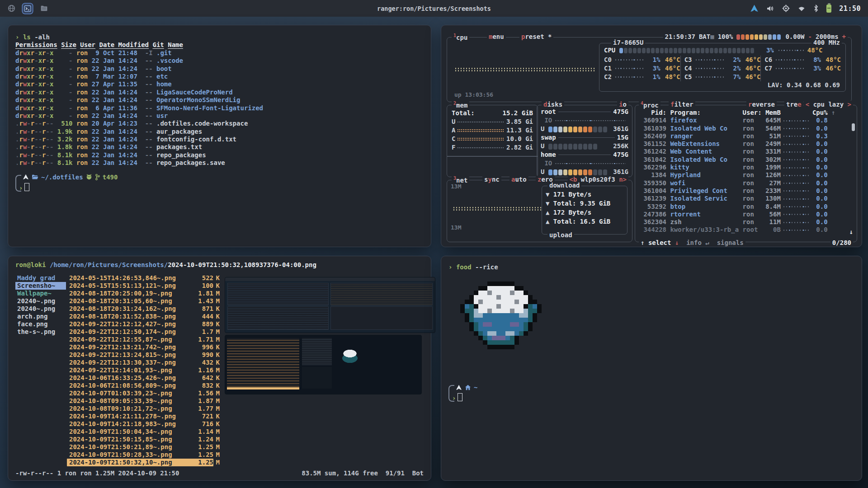 Image resolution: width=868 pixels, height=488 pixels. I want to click on preset-button: preset *, so click(536, 37).